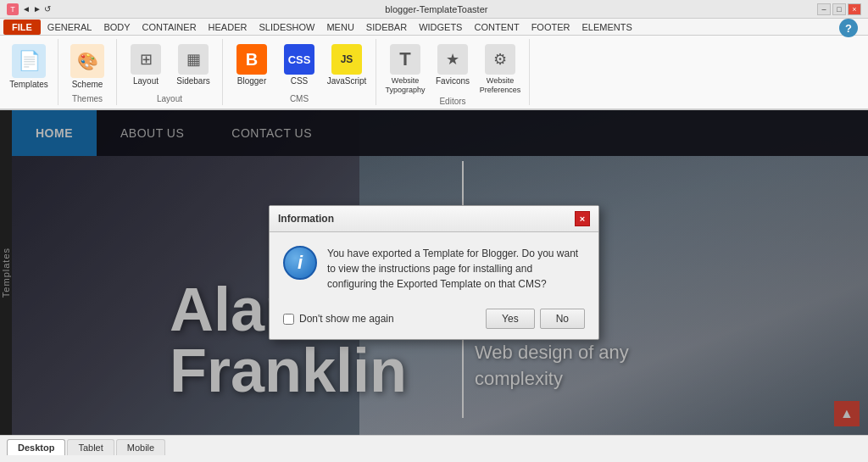 The height and width of the screenshot is (462, 868). Describe the element at coordinates (37, 8) in the screenshot. I see `fwd-btn: ►` at that location.